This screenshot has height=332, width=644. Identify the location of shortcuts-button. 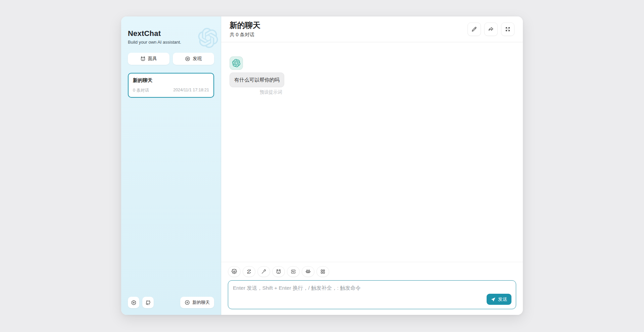
(323, 272).